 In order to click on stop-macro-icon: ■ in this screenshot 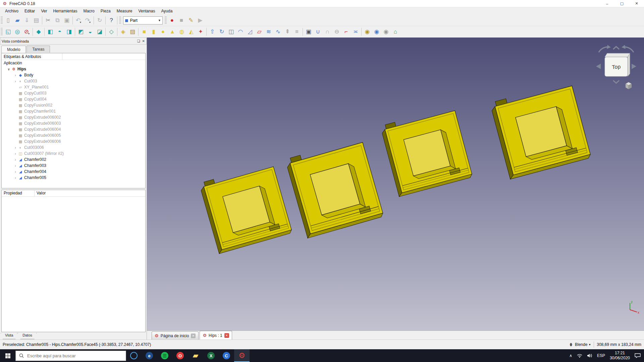, I will do `click(181, 20)`.